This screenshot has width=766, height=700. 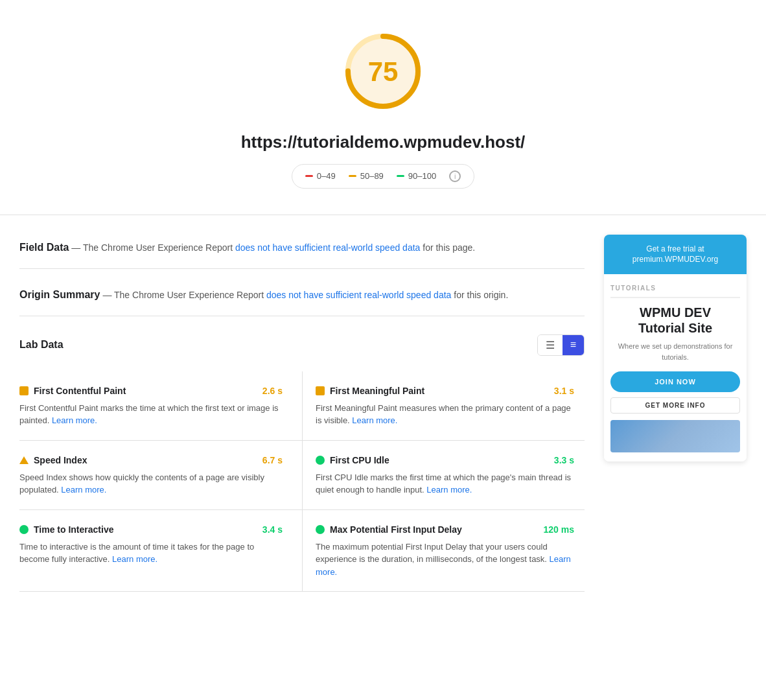 I want to click on metric-value-3: 3.3 s, so click(x=564, y=460).